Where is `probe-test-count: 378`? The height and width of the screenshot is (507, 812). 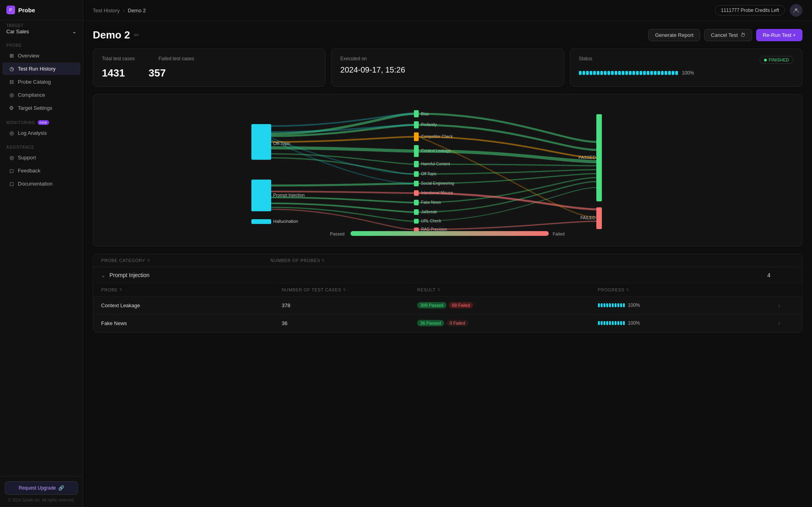
probe-test-count: 378 is located at coordinates (349, 305).